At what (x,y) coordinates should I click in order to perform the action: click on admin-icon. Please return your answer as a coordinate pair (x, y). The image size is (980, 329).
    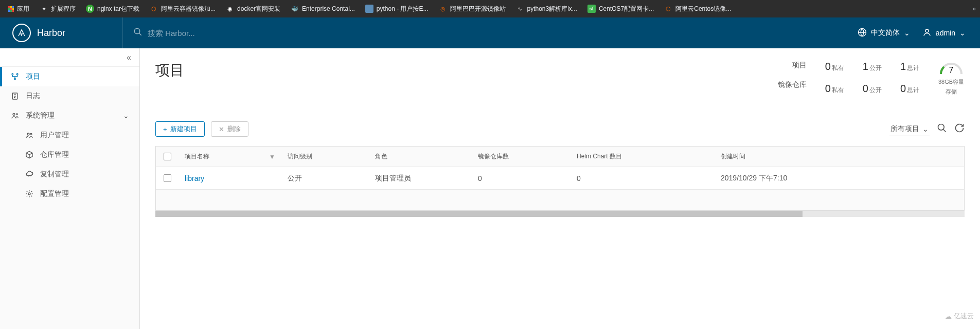
    Looking at the image, I should click on (15, 116).